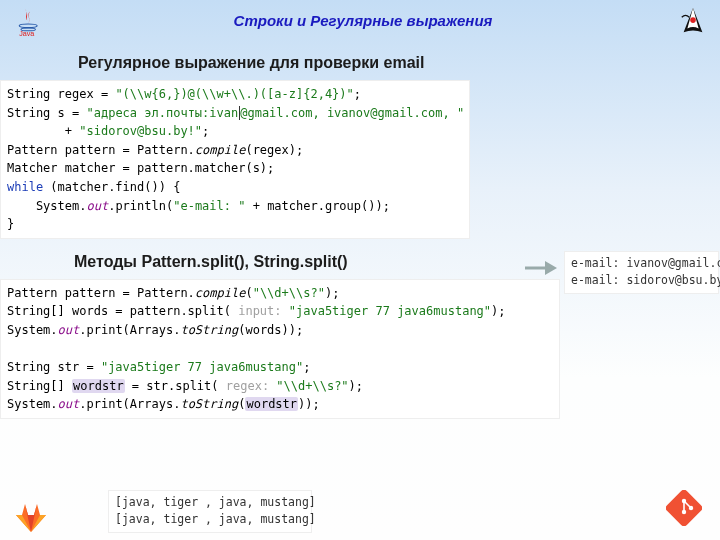 This screenshot has width=720, height=540. Describe the element at coordinates (693, 21) in the screenshot. I see `duke-mascot-icon` at that location.